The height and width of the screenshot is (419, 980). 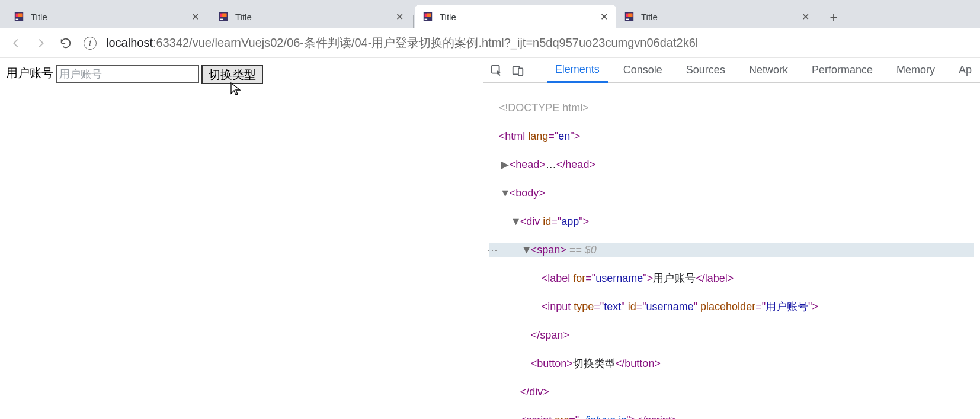 I want to click on devtools-tab-memory: Memory, so click(x=916, y=70).